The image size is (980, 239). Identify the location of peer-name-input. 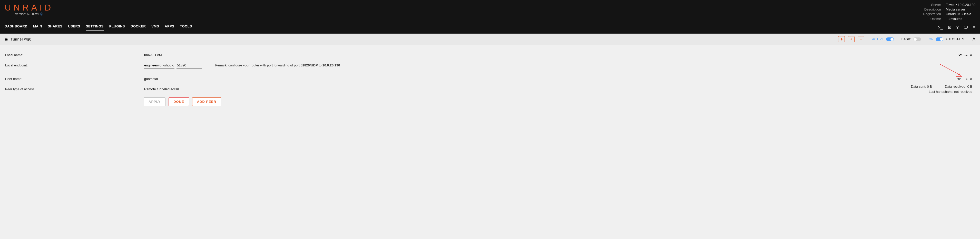
(182, 79).